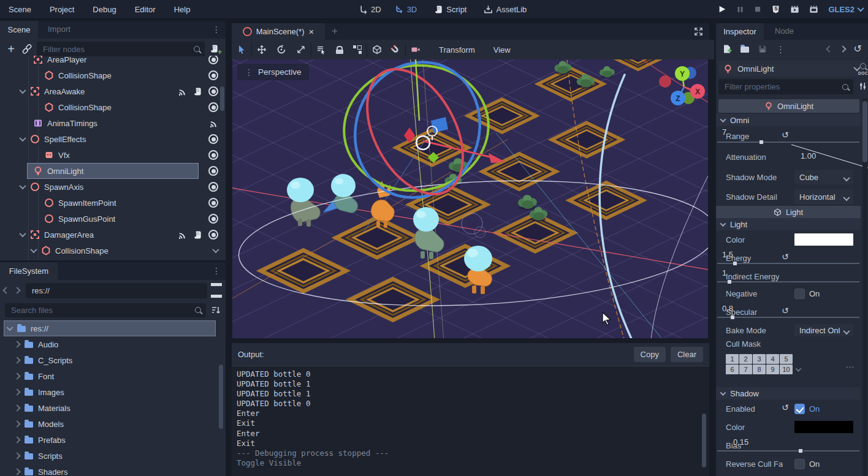  I want to click on indirect-energy-slider: 1, so click(788, 276).